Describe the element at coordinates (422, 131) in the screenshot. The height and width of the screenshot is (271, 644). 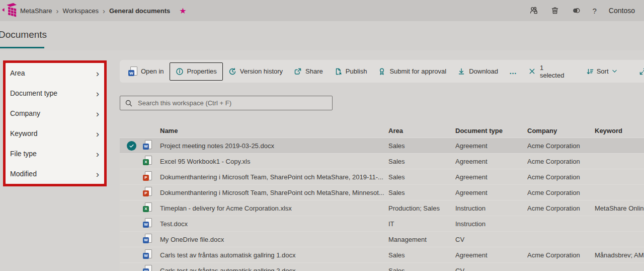
I see `column-header-area: Area` at that location.